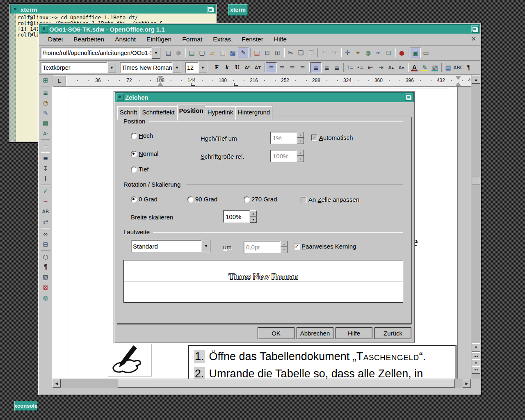  I want to click on breite-skalieren-spinner: 100% ▲▼, so click(240, 217).